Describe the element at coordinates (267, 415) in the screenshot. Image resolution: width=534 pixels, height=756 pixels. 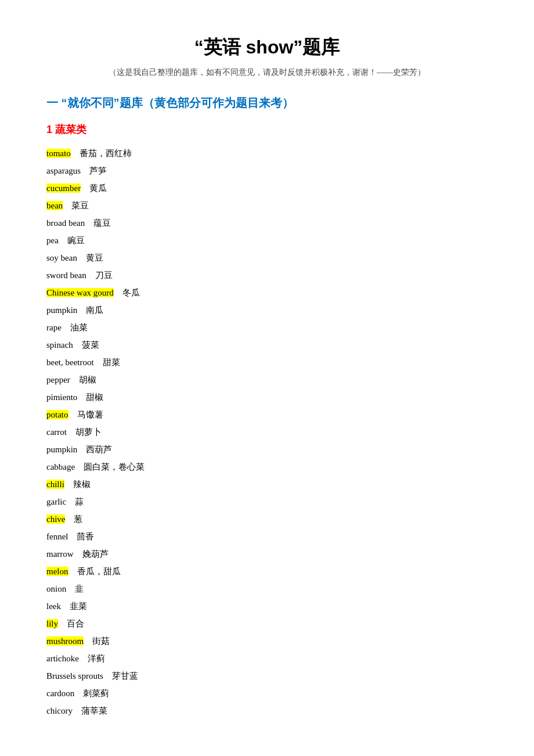
I see `vocab-item: potato 马馓薯` at that location.